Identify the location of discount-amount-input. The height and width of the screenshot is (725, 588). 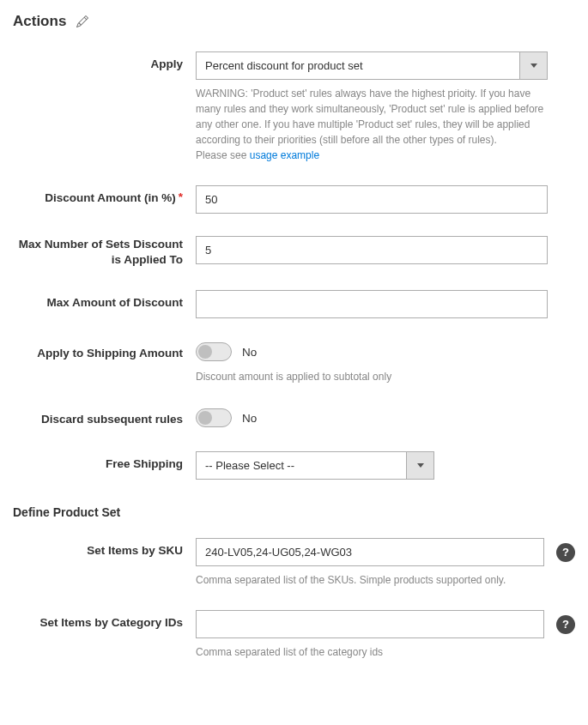
(372, 199).